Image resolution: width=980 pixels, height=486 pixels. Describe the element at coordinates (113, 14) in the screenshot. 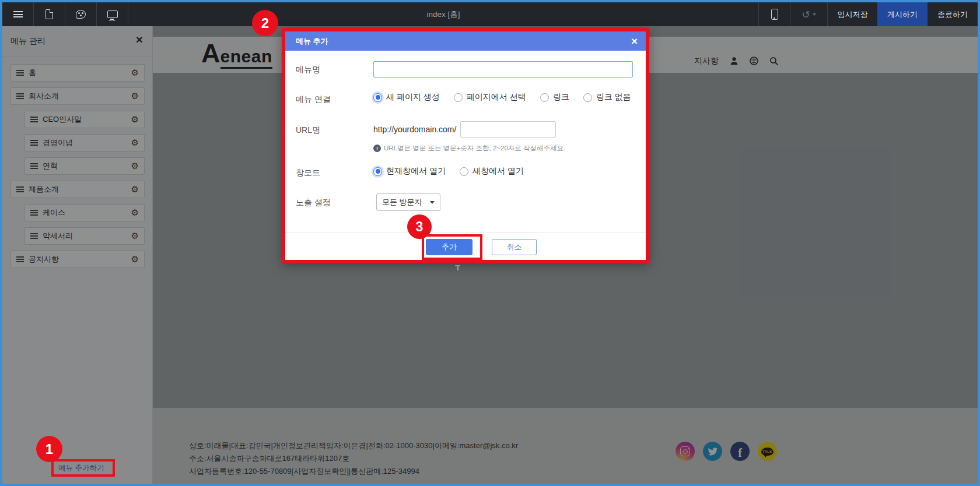

I see `monitor-icon` at that location.